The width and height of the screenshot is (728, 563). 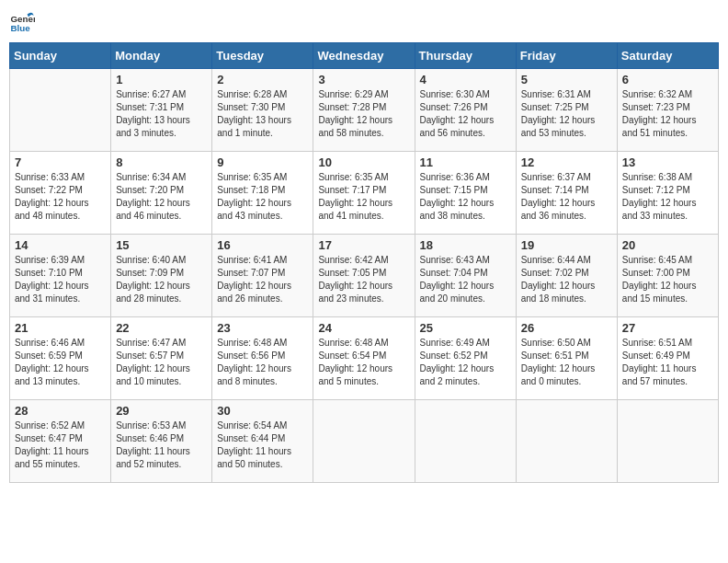 What do you see at coordinates (566, 114) in the screenshot?
I see `day-content: Sunrise: 6:31 AM Sunset: 7:25 PM Dayligh…` at bounding box center [566, 114].